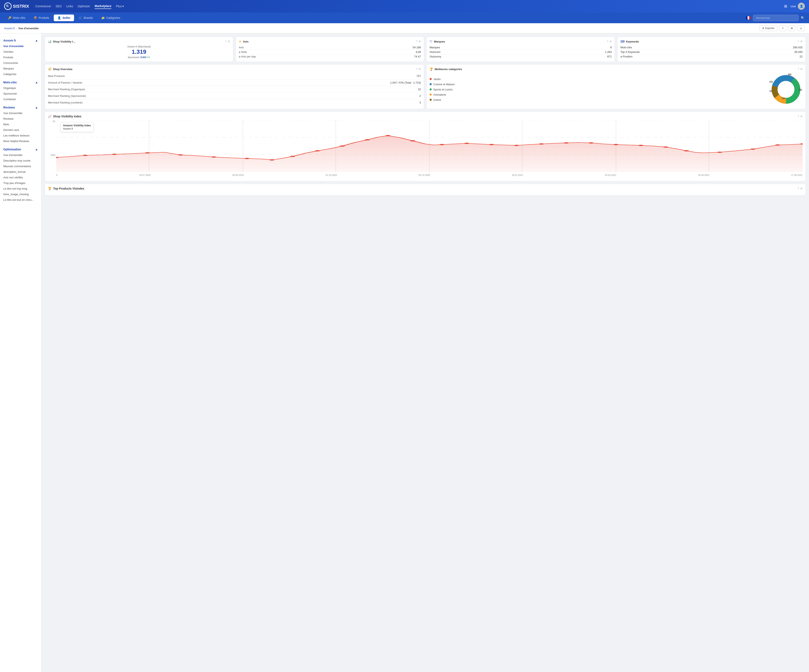 This screenshot has width=809, height=672. I want to click on grid-view-button: ⊞, so click(792, 28).